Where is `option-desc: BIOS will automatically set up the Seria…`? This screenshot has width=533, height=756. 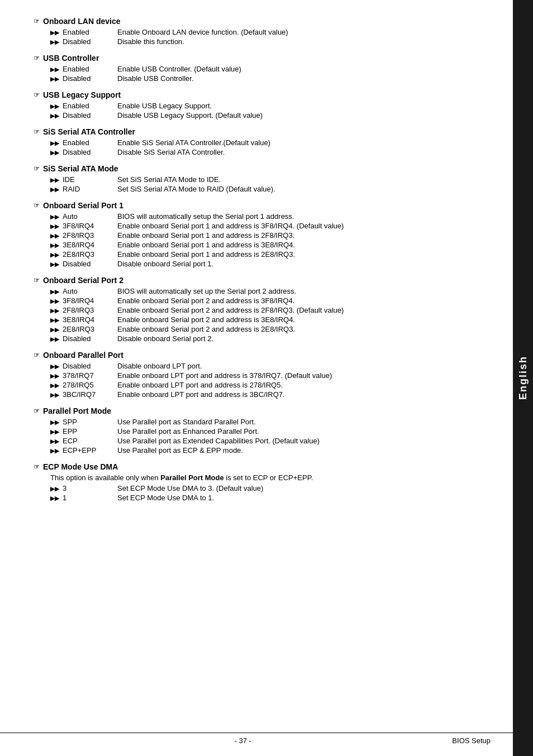
option-desc: BIOS will automatically set up the Seria… is located at coordinates (304, 291).